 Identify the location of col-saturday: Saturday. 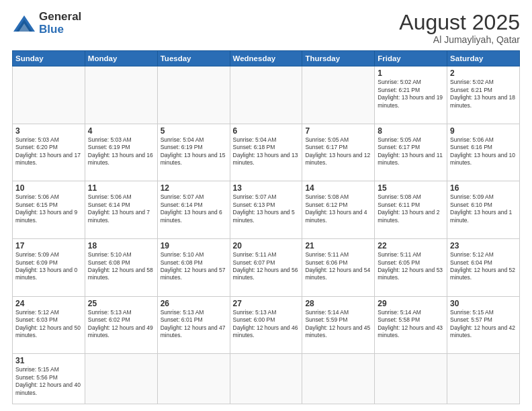
(484, 59).